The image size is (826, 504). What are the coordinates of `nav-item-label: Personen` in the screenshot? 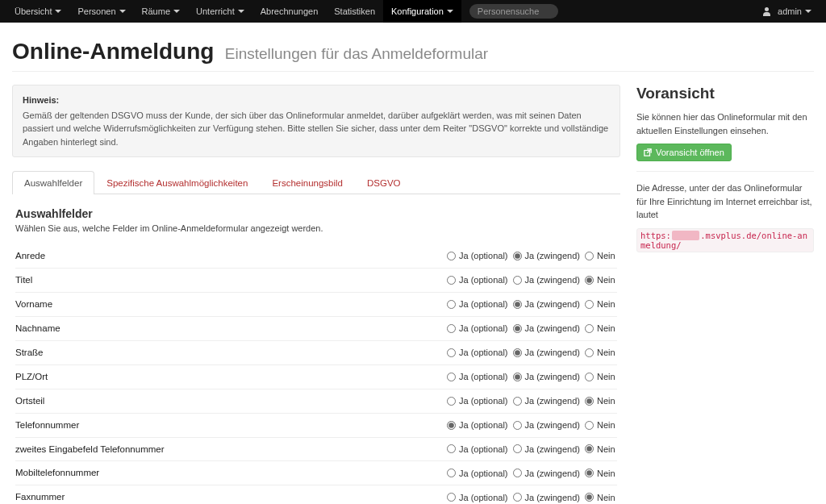 It's located at (97, 11).